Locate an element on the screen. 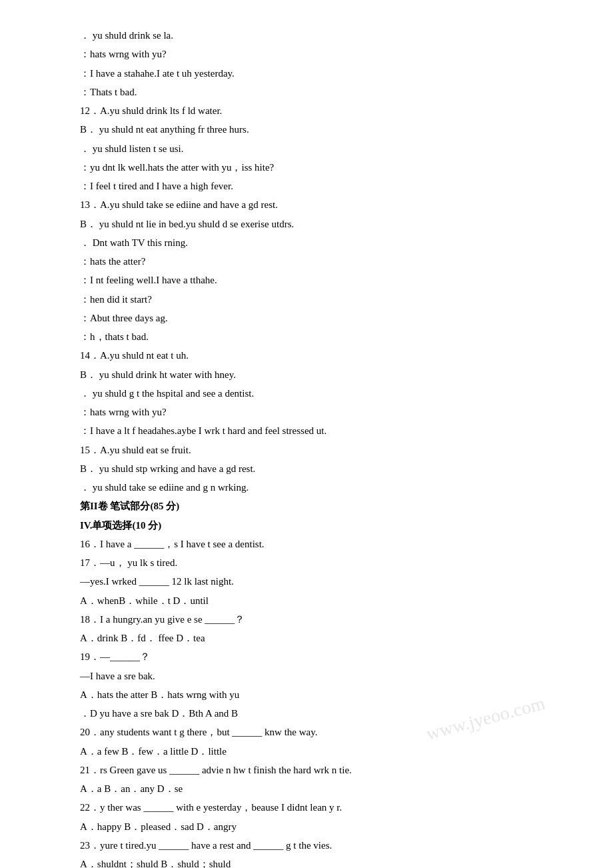 The image size is (613, 868). content-line-l43: A．happy B．pleased．sad D．angry is located at coordinates (320, 827).